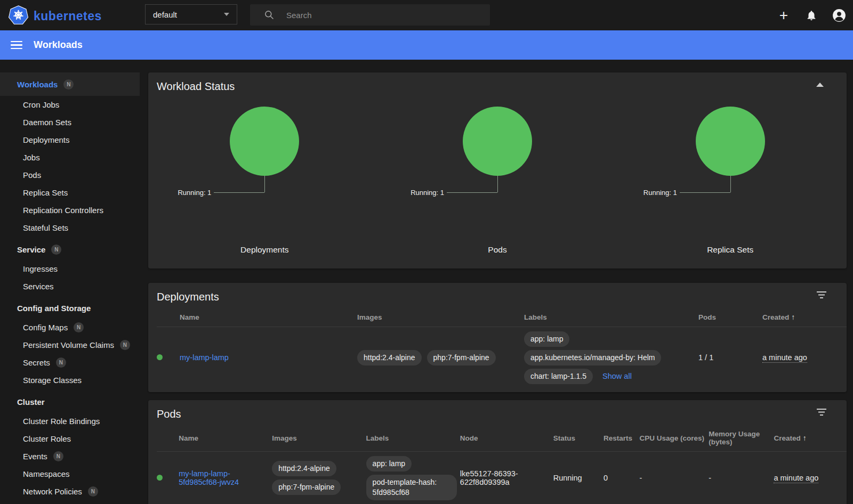 Image resolution: width=853 pixels, height=504 pixels. I want to click on label-chip: app.kubernetes.io/managed-by: Helm, so click(593, 358).